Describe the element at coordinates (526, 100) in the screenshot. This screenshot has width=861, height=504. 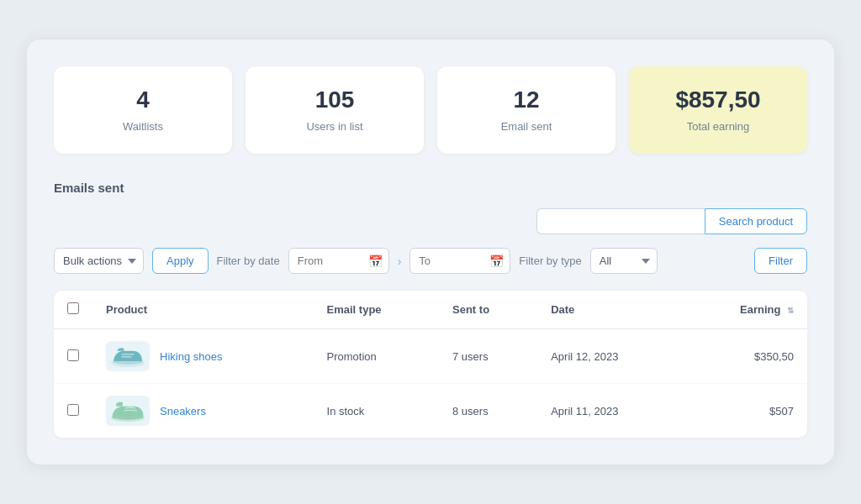
I see `stat-number-email-sent: 12` at that location.